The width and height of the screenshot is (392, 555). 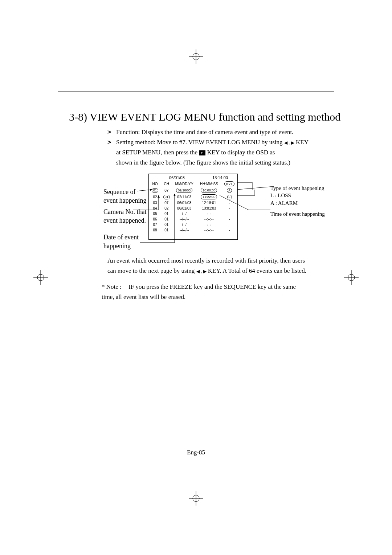 I want to click on header-rule, so click(x=196, y=92).